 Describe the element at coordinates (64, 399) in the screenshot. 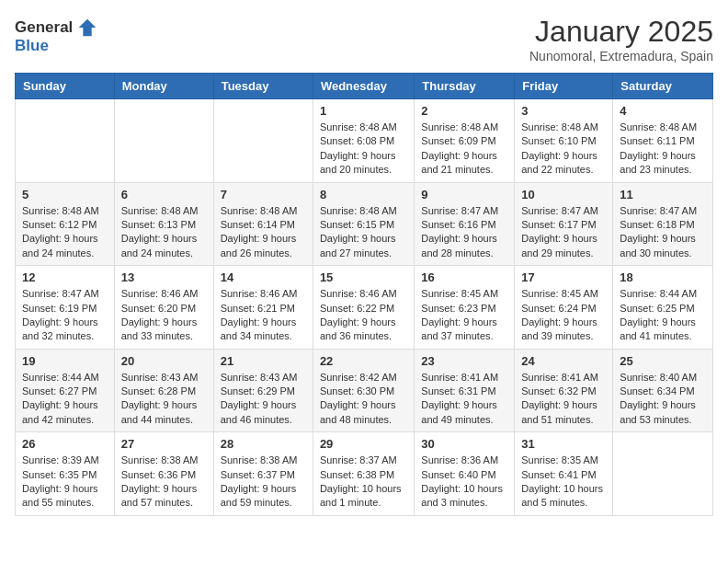

I see `day-info: Sunrise: 8:44 AM Sunset: 6:27 PM Dayligh…` at that location.